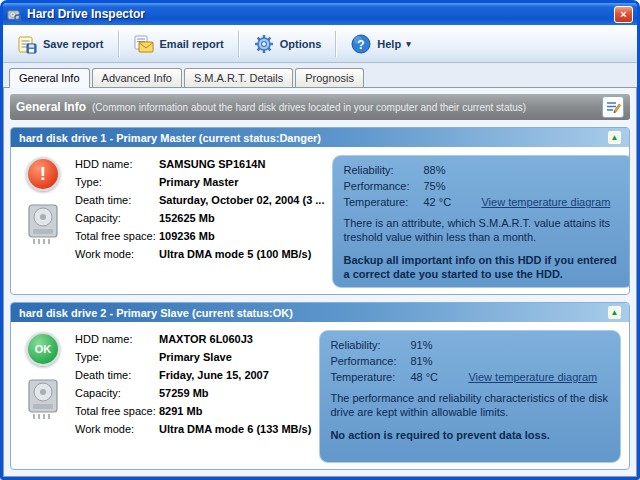  What do you see at coordinates (242, 200) in the screenshot?
I see `field-value: Saturday, October 02, 2004 (3 ...` at bounding box center [242, 200].